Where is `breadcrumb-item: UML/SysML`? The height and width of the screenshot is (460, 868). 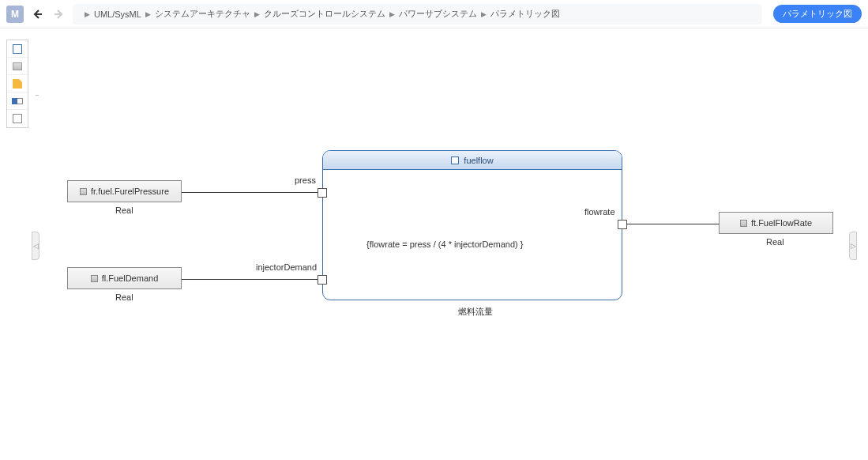
breadcrumb-item: UML/SysML is located at coordinates (118, 14).